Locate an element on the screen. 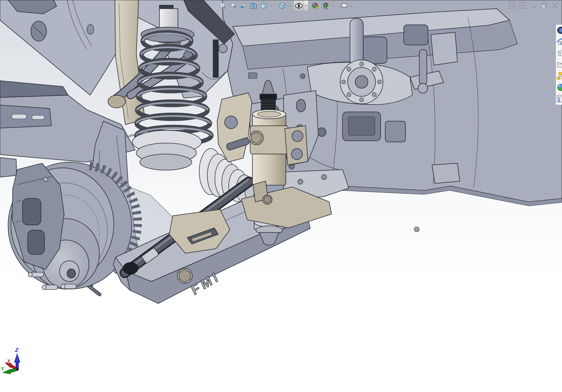 This screenshot has height=392, width=562. view-orientation-dropdown is located at coordinates (271, 6).